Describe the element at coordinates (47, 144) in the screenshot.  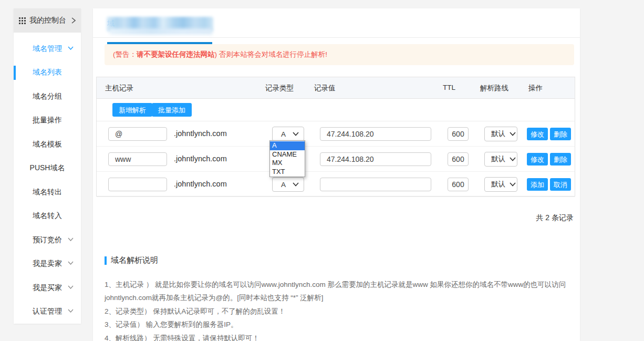
I see `sidebar-item-domain-template: 域名模板` at that location.